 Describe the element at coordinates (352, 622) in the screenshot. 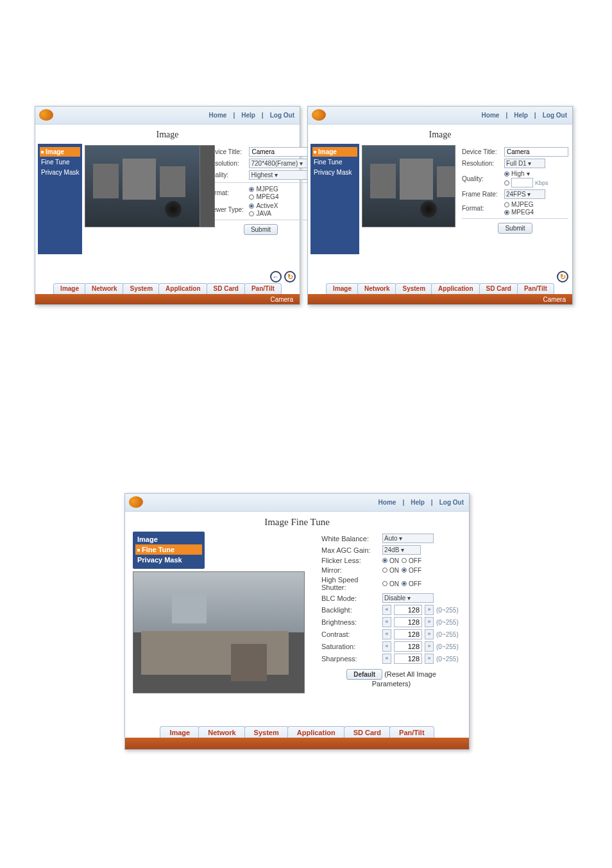

I see `label-brightness: Brightness:` at that location.